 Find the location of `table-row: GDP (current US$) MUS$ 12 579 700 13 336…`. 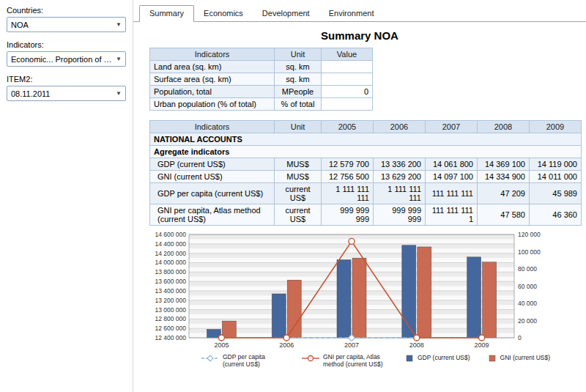

table-row: GDP (current US$) MUS$ 12 579 700 13 336… is located at coordinates (366, 164).